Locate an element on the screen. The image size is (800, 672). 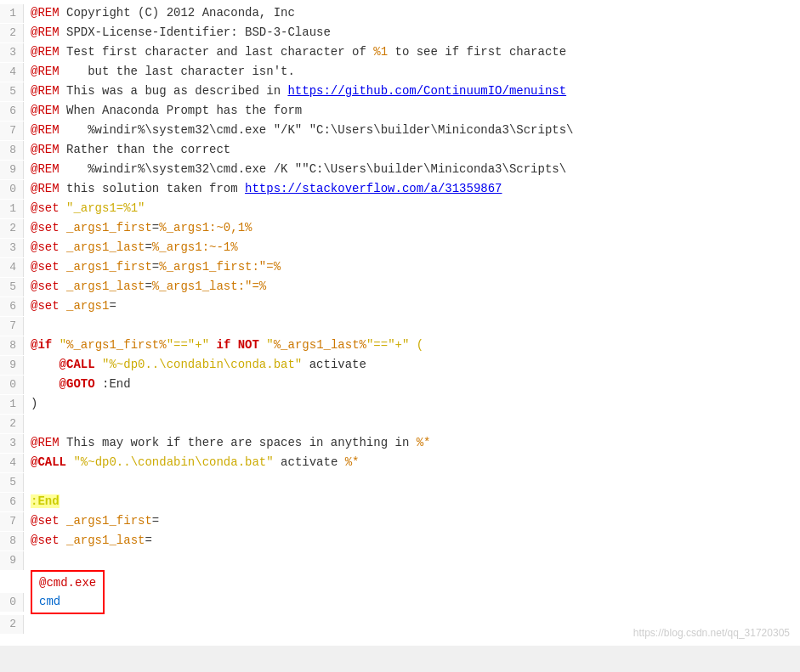
table-row: 5 is located at coordinates (400, 483).